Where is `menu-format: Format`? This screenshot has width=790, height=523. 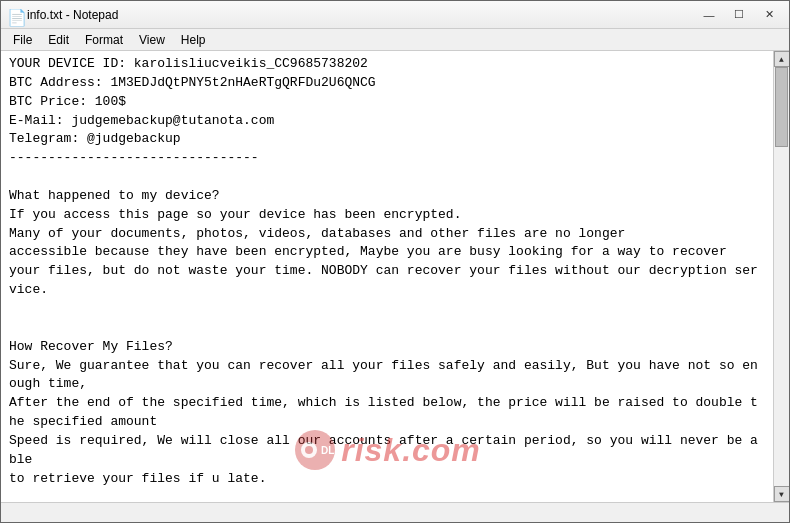 menu-format: Format is located at coordinates (104, 40).